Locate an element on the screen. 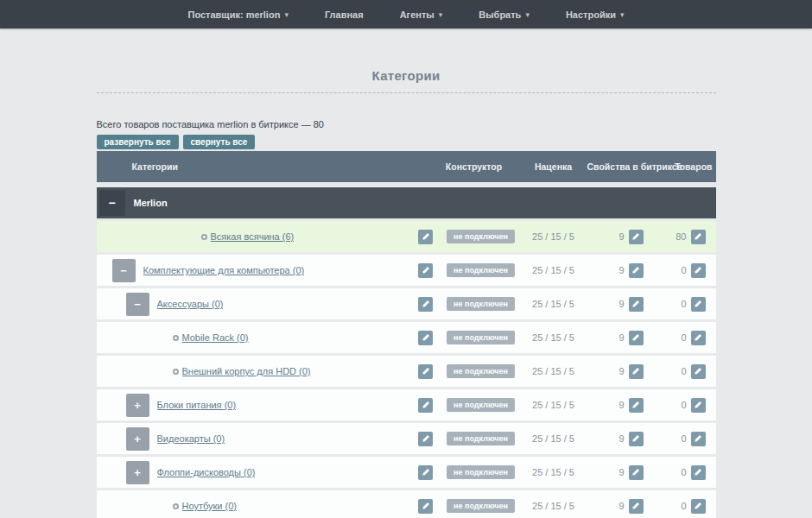 The height and width of the screenshot is (518, 812). table-row: Внешний корпус для HDD (0) не подключен … is located at coordinates (406, 371).